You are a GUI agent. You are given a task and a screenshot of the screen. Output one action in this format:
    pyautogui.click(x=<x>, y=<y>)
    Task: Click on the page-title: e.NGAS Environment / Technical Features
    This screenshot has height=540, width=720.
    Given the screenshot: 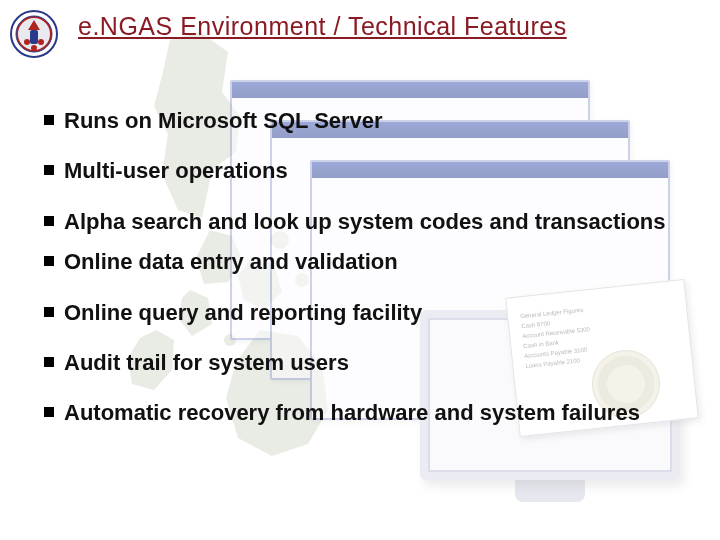 What is the action you would take?
    pyautogui.click(x=358, y=26)
    